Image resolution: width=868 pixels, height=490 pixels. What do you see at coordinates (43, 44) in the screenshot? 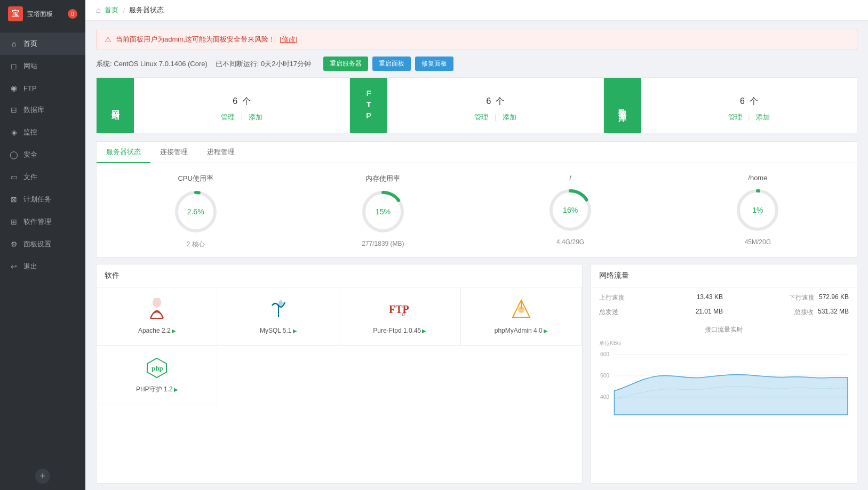
I see `sidebar-item-home: ⌂ 首页` at bounding box center [43, 44].